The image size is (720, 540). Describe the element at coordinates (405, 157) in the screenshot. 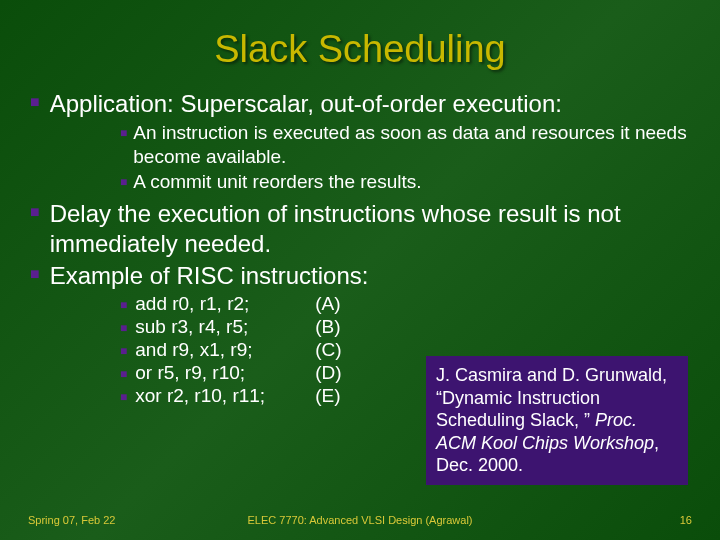

I see `bullet-1-sublist: ■ An instruction is executed as soon as …` at that location.